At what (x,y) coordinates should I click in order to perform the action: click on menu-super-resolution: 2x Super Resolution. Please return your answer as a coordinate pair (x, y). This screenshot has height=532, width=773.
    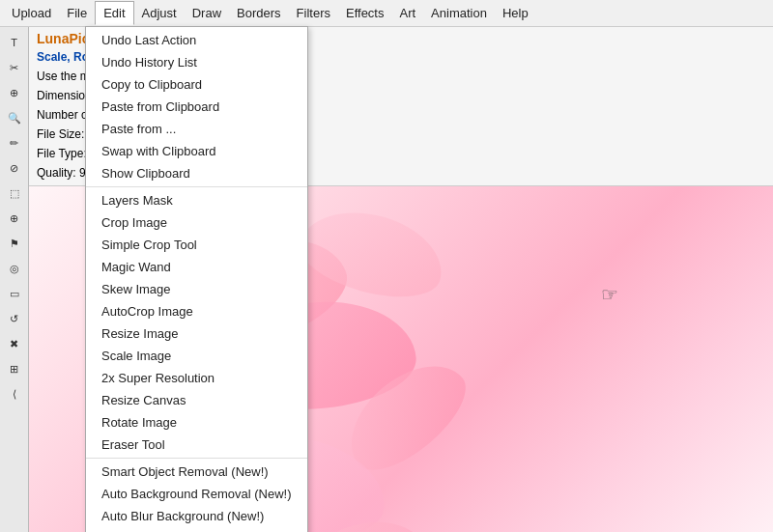
    Looking at the image, I should click on (197, 378).